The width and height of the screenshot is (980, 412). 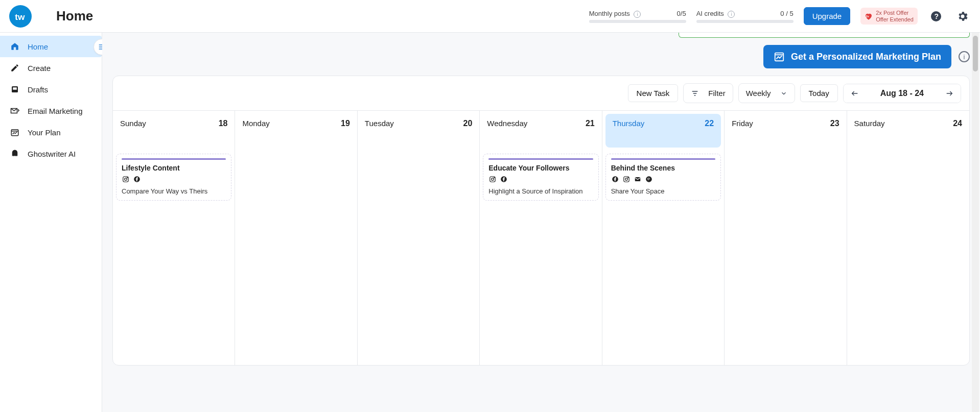 What do you see at coordinates (296, 131) in the screenshot?
I see `day-header-monday: Monday19` at bounding box center [296, 131].